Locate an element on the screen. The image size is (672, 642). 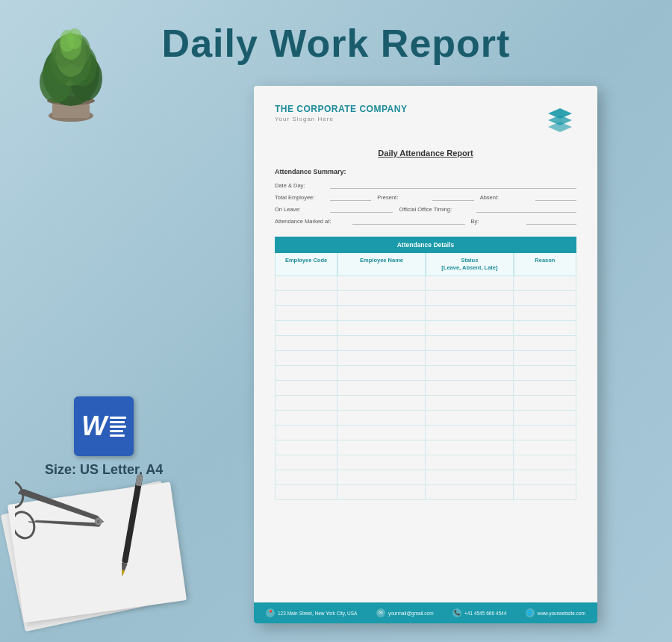
web-icon: 🌐 is located at coordinates (530, 613).